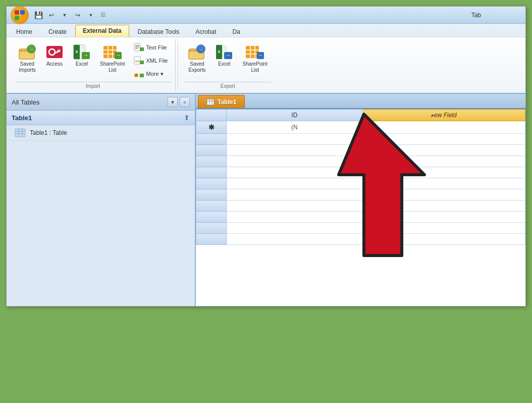  What do you see at coordinates (55, 64) in the screenshot?
I see `access-label: Access` at bounding box center [55, 64].